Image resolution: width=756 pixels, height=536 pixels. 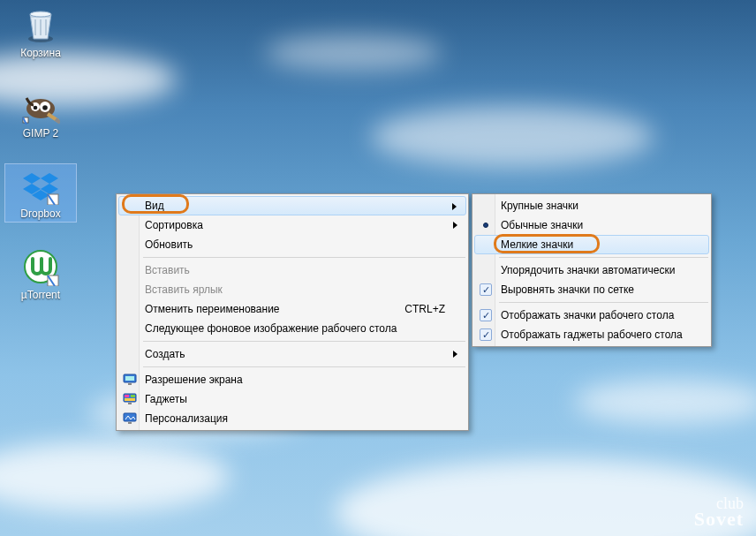 I want to click on menu-item-label: Отменить переименование, so click(x=212, y=309).